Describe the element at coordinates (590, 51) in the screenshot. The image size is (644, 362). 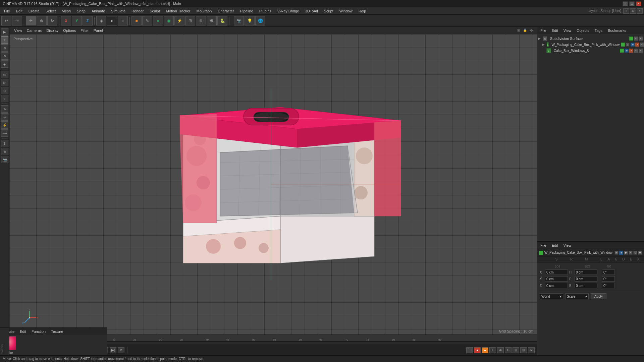
I see `obj-row-cakebox: L Cake_Box_Windows_S ◈ ✕ ✓ ✓` at that location.